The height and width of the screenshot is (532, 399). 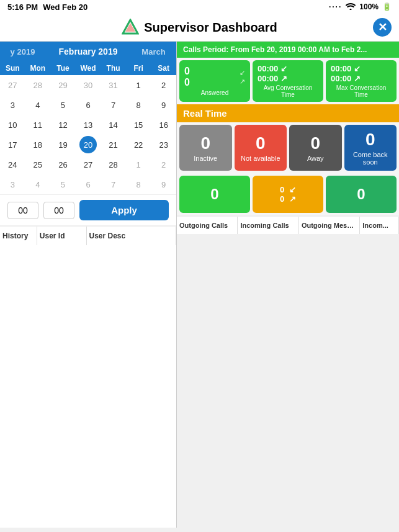 I want to click on calendar-date-cell: 11, so click(x=38, y=125).